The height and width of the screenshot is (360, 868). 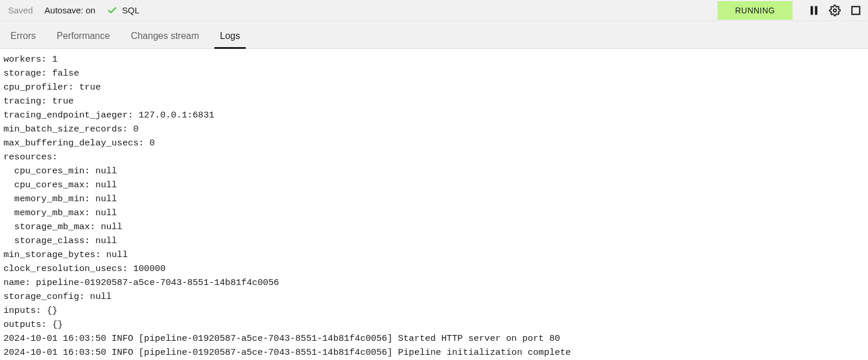 What do you see at coordinates (112, 10) in the screenshot?
I see `check-icon` at bounding box center [112, 10].